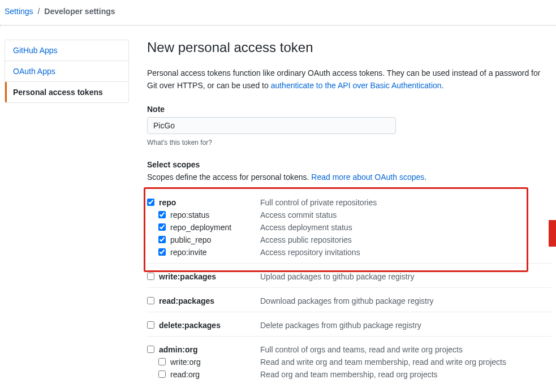 This screenshot has height=392, width=556. I want to click on scope-name: repo:invite, so click(189, 252).